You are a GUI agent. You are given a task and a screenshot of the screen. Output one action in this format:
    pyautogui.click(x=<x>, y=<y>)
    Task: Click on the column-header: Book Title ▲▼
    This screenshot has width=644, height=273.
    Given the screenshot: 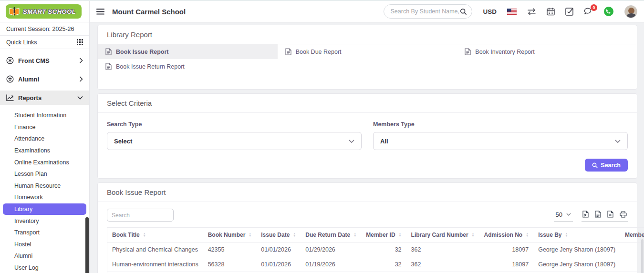 What is the action you would take?
    pyautogui.click(x=156, y=235)
    